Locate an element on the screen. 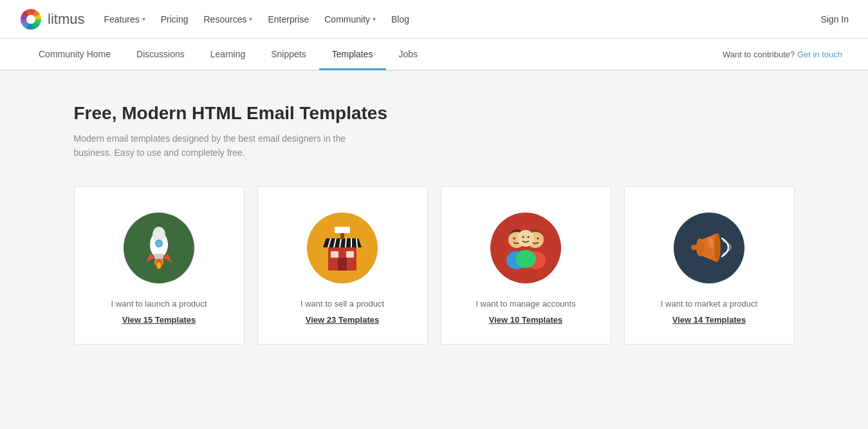 The image size is (868, 429). logo-text: litmus is located at coordinates (66, 19).